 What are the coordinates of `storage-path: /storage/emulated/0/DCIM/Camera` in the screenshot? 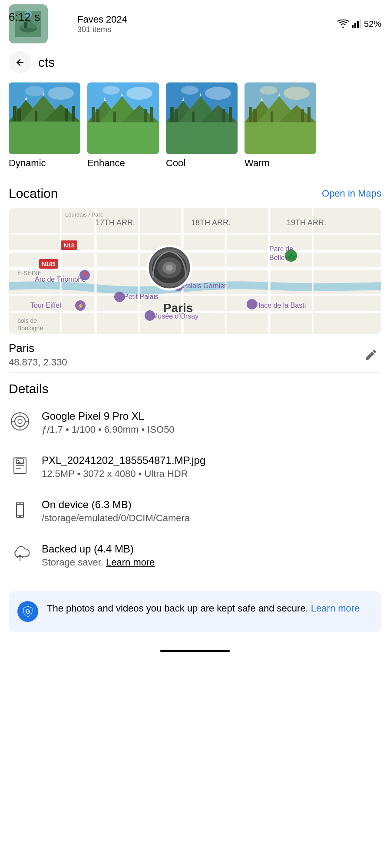 It's located at (116, 518).